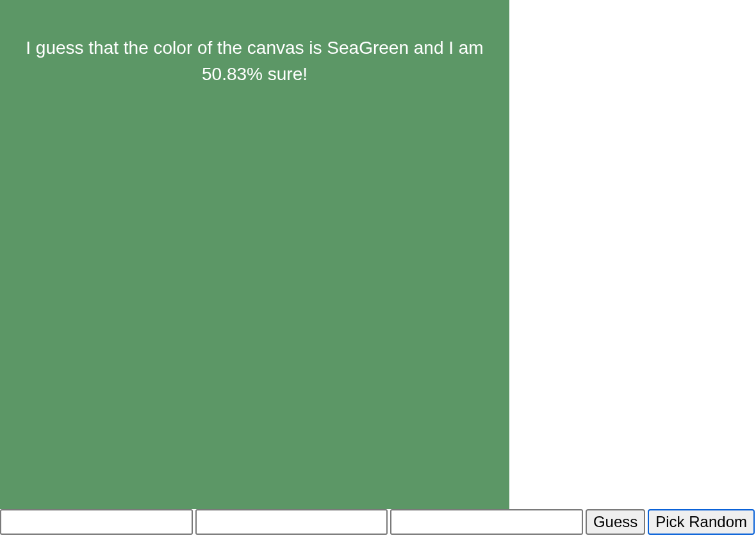  What do you see at coordinates (378, 523) in the screenshot?
I see `controls-row: Guess Pick Random` at bounding box center [378, 523].